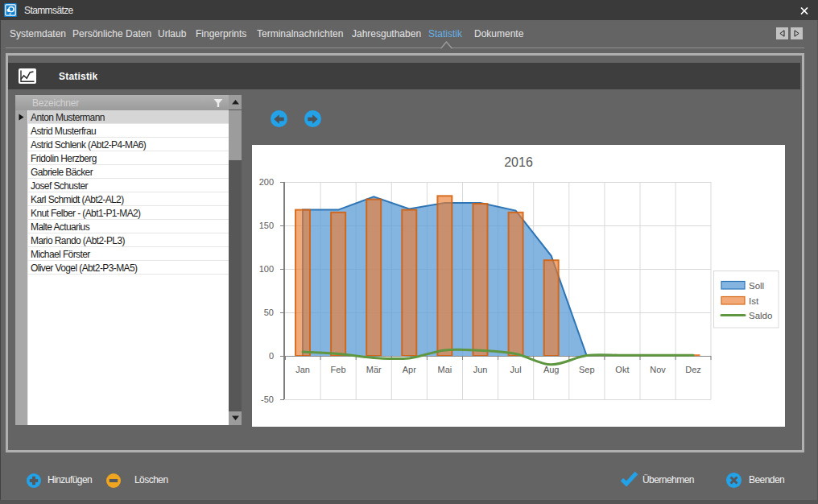 This screenshot has height=504, width=818. What do you see at coordinates (271, 356) in the screenshot?
I see `svg-text: 0` at bounding box center [271, 356].